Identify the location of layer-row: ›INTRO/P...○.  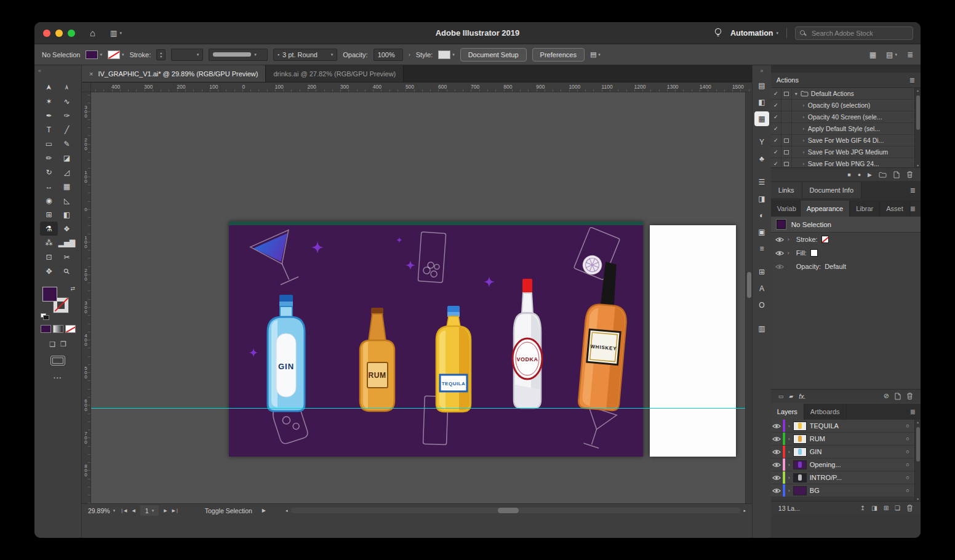
(843, 478).